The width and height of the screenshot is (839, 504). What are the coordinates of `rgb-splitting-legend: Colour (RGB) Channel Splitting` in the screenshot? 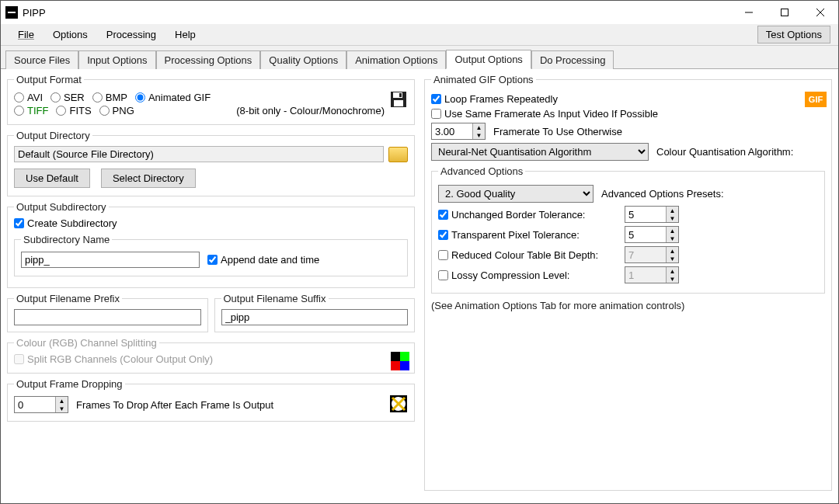 It's located at (87, 343).